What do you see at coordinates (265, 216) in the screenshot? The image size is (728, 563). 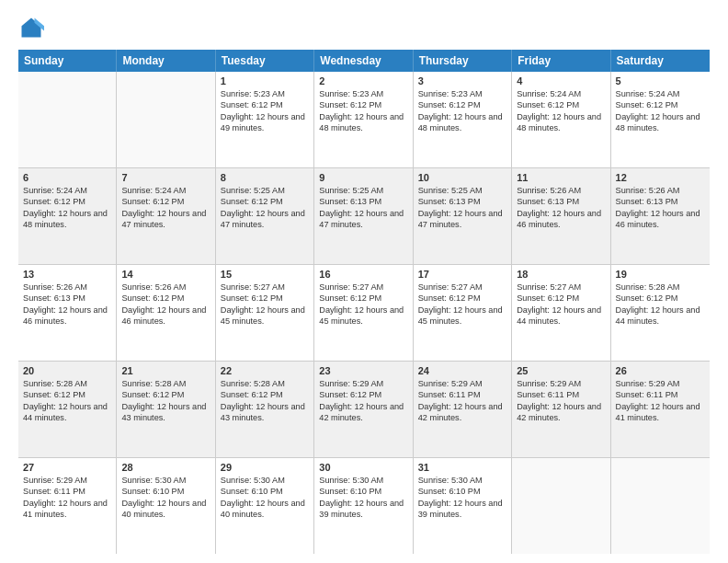 I see `calendar-cell: 8Sunrise: 5:25 AMSunset: 6:12 PMDaylight…` at bounding box center [265, 216].